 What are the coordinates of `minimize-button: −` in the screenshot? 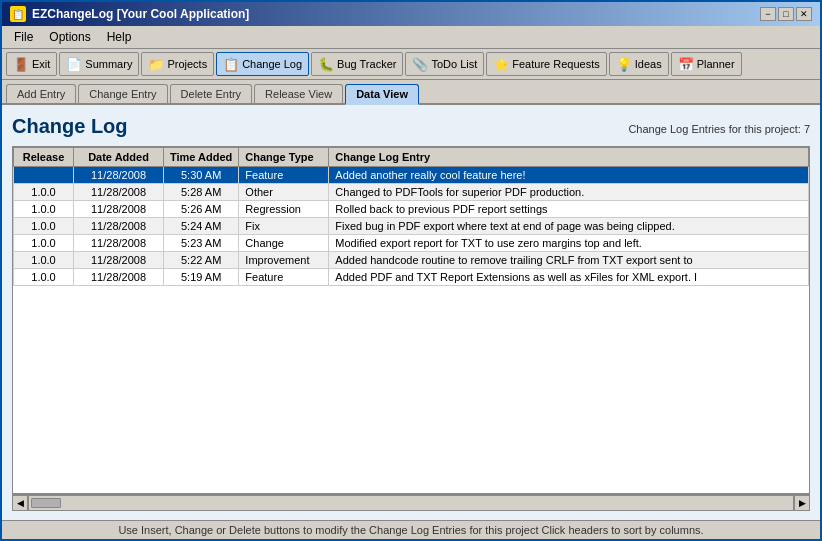 It's located at (768, 14).